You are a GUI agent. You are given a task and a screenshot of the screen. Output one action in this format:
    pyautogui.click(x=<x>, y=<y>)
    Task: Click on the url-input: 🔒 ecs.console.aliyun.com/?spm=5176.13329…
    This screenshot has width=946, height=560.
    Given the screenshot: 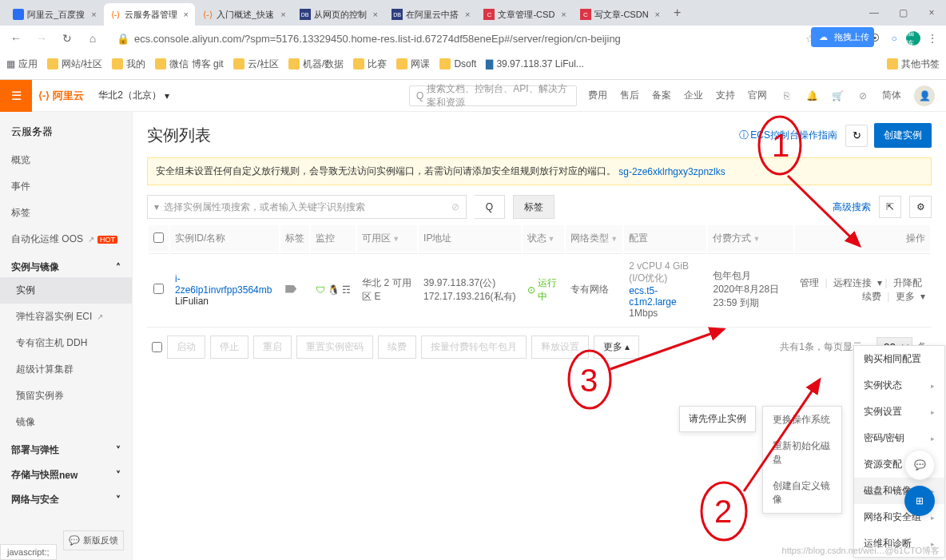 What is the action you would take?
    pyautogui.click(x=466, y=38)
    